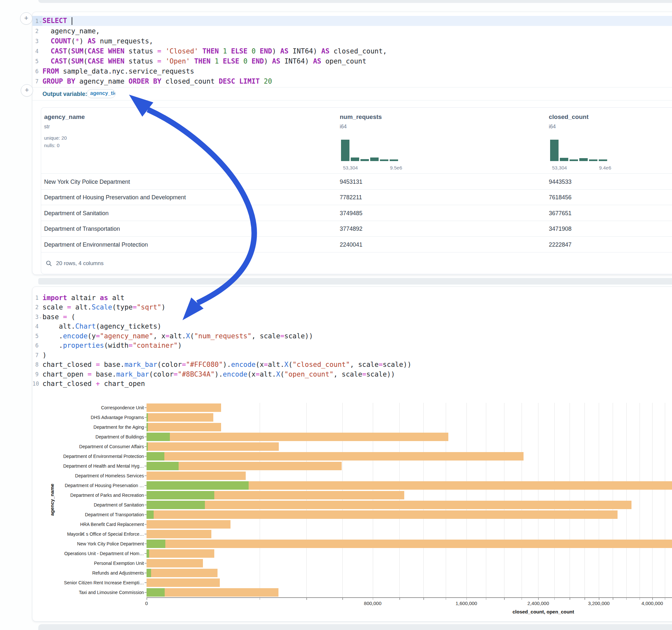 The width and height of the screenshot is (672, 630). I want to click on next-cell-edge, so click(355, 627).